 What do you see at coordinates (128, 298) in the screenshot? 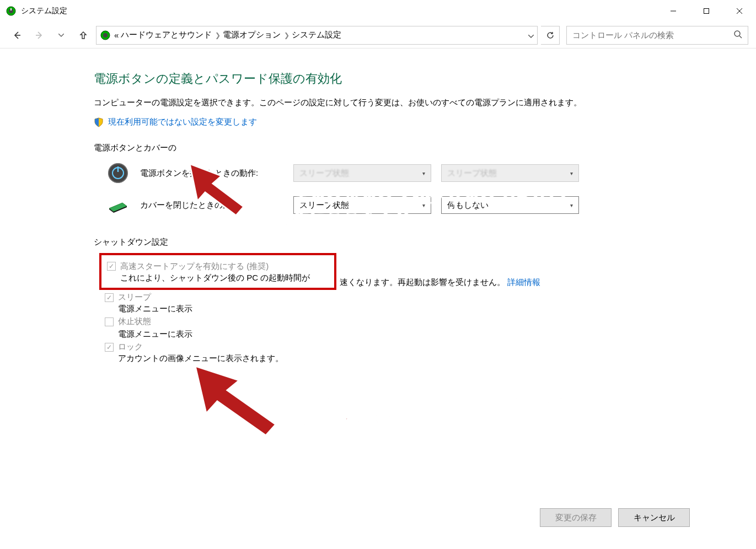
I see `sleep-checkbox: スリープ` at bounding box center [128, 298].